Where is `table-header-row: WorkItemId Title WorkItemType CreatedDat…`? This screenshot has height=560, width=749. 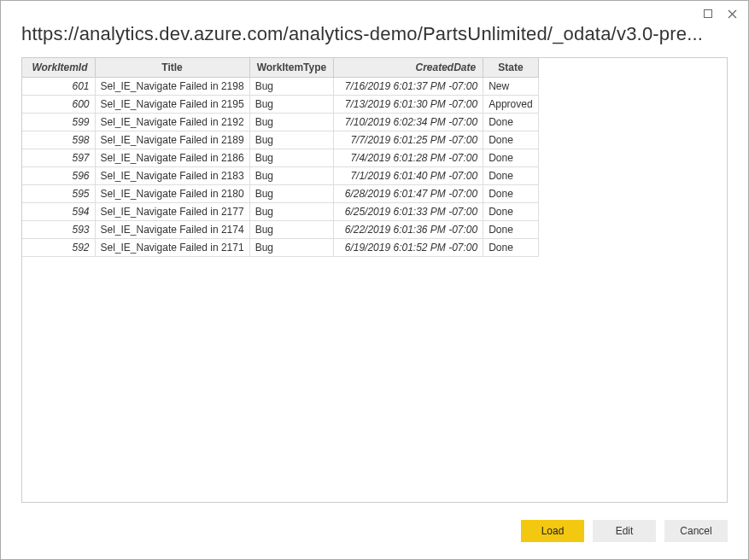 table-header-row: WorkItemId Title WorkItemType CreatedDat… is located at coordinates (280, 68).